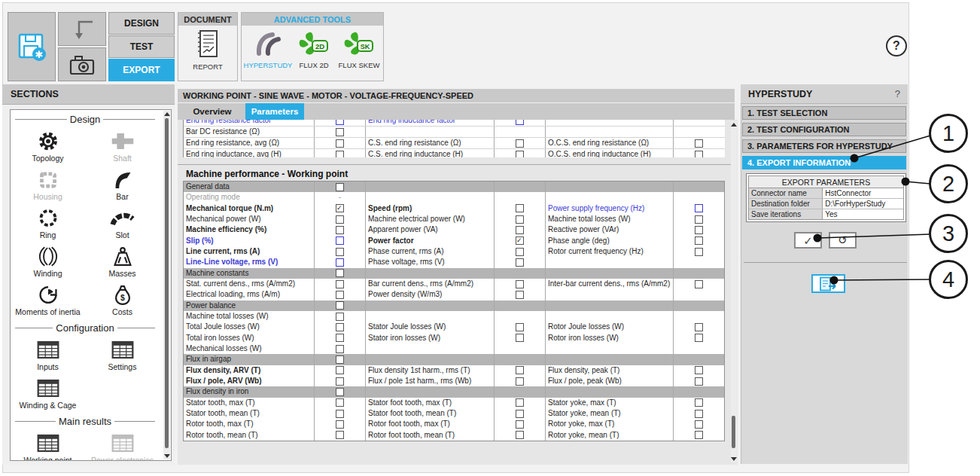 This screenshot has height=476, width=980. I want to click on hyperstudy-step-3: 3. PARAMETERS FOR HYPERSTUDY, so click(824, 146).